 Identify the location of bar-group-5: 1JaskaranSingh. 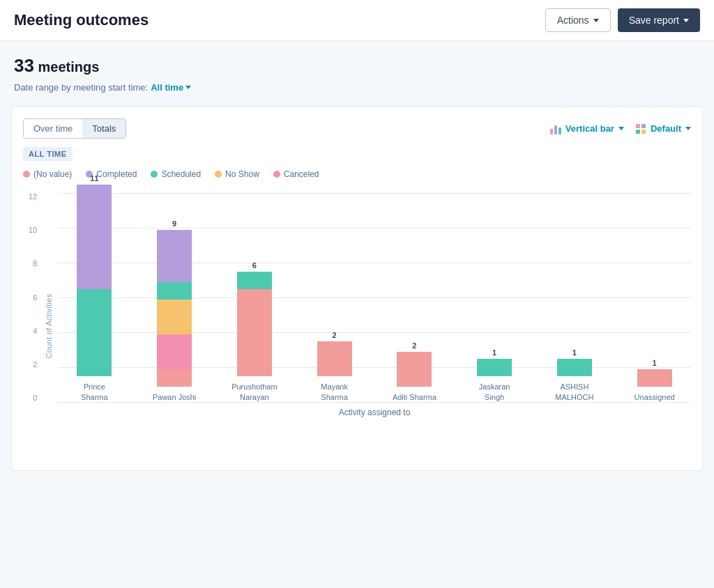
(495, 375).